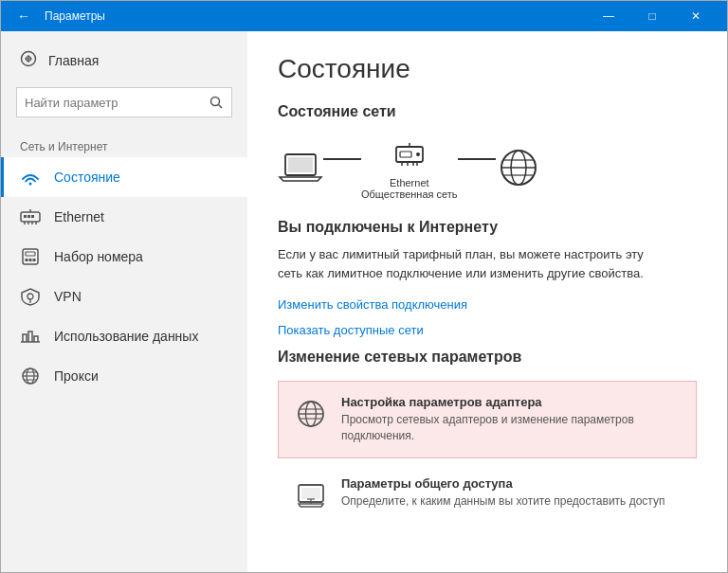  What do you see at coordinates (87, 177) in the screenshot?
I see `sidebar-item-status-label: Состояние` at bounding box center [87, 177].